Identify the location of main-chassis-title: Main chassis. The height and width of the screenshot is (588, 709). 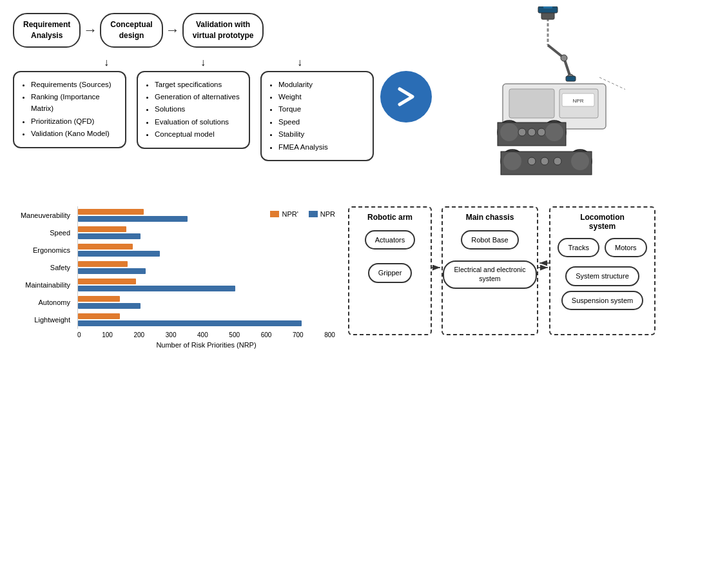
(490, 217).